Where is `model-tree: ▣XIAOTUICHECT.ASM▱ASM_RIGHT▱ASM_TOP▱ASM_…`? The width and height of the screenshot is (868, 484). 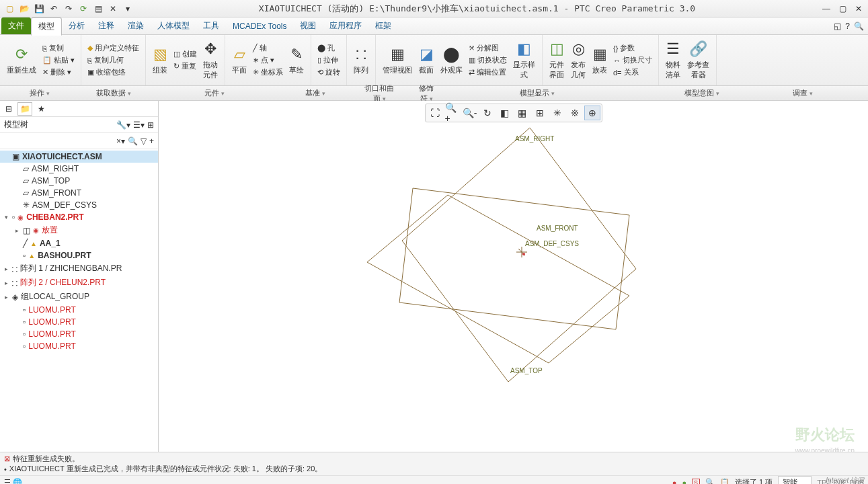 model-tree: ▣XIAOTUICHECT.ASM▱ASM_RIGHT▱ASM_TOP▱ASM_… is located at coordinates (79, 302).